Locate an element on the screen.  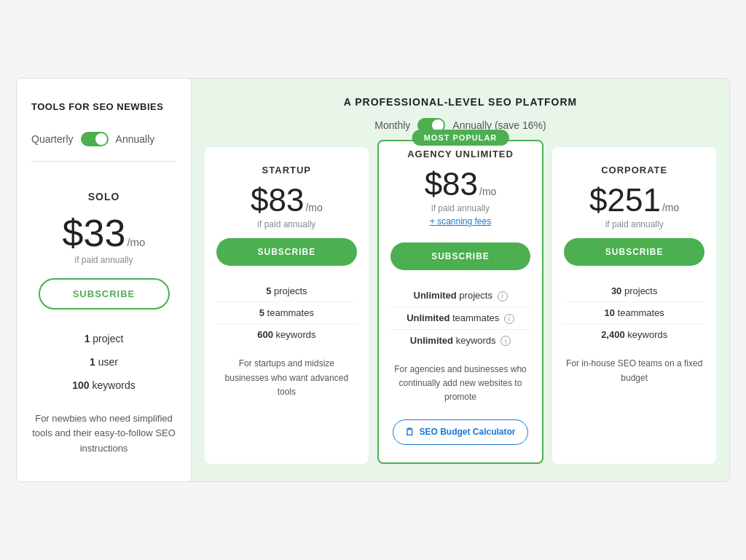
corporate-feature-1: 30 projects is located at coordinates (634, 291).